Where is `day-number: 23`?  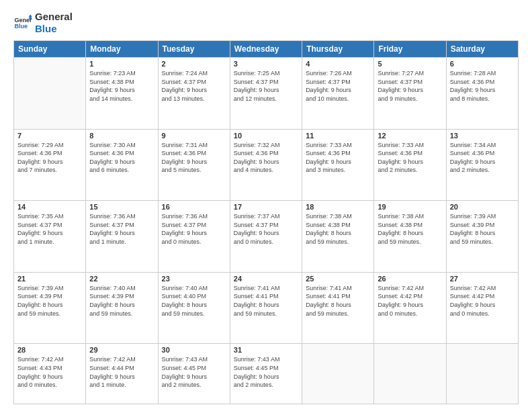
day-number: 23 is located at coordinates (194, 279).